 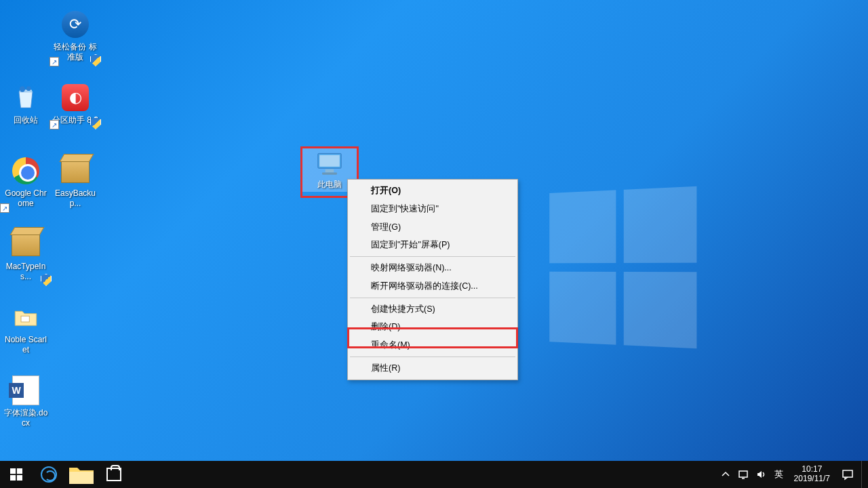 What do you see at coordinates (16, 474) in the screenshot?
I see `windows-logo-icon` at bounding box center [16, 474].